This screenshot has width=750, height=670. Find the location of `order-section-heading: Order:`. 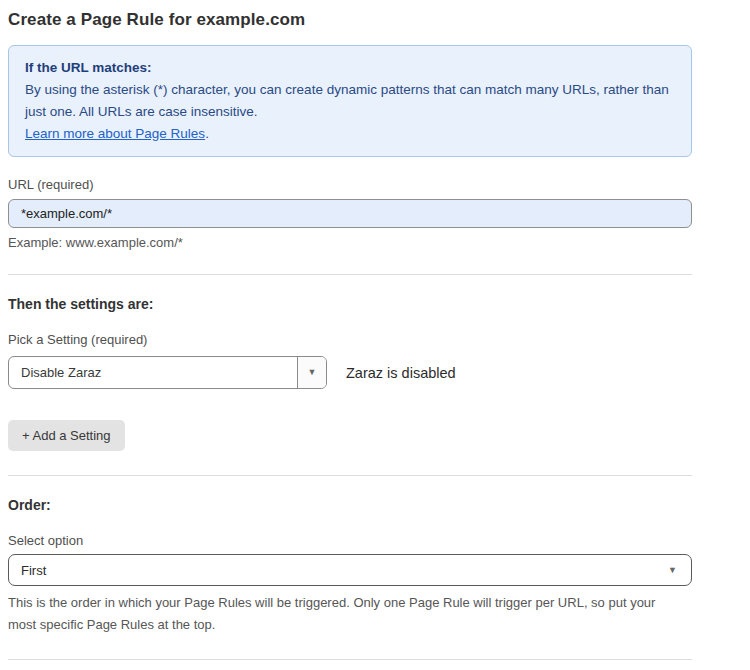

order-section-heading: Order: is located at coordinates (350, 505).